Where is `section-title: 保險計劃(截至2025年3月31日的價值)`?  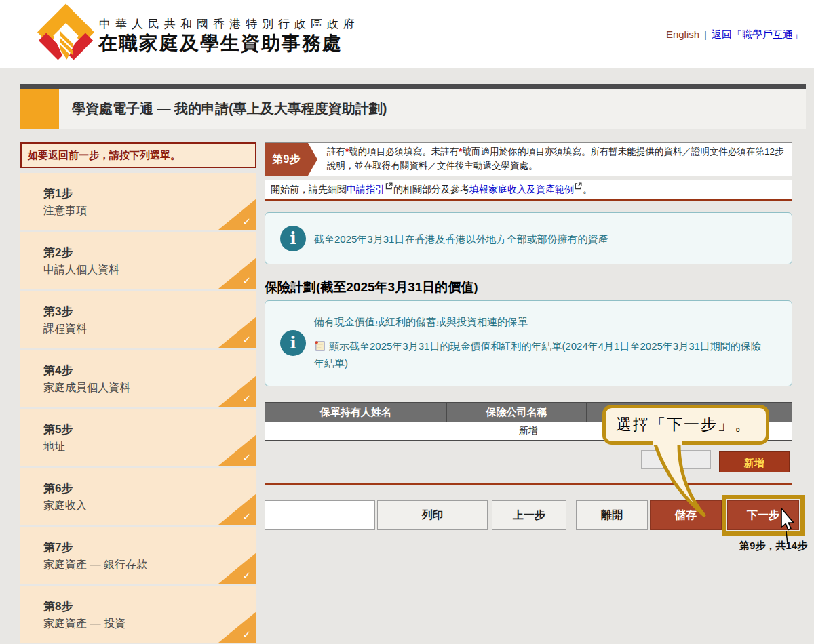
section-title: 保險計劃(截至2025年3月31日的價值) is located at coordinates (372, 287).